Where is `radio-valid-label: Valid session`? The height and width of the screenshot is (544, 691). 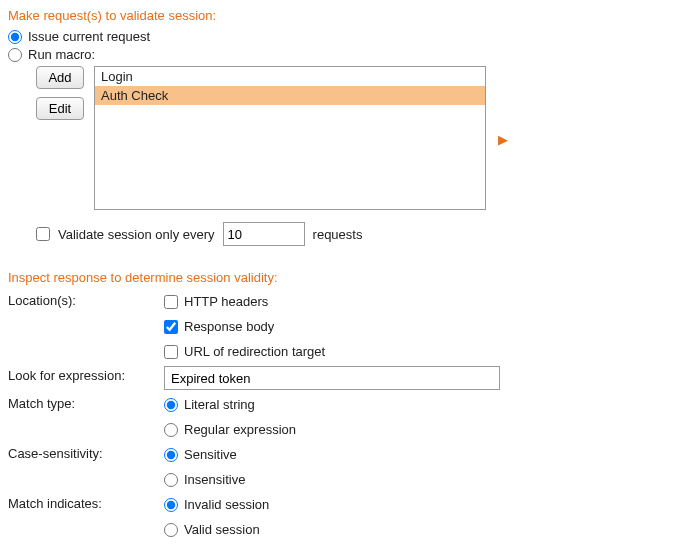 radio-valid-label: Valid session is located at coordinates (222, 530).